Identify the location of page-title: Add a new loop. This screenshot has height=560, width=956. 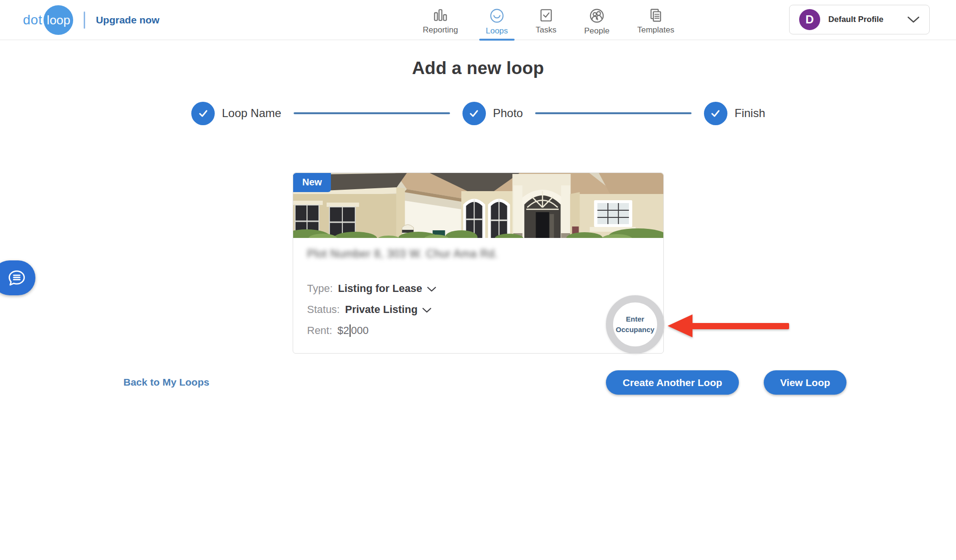
(478, 68).